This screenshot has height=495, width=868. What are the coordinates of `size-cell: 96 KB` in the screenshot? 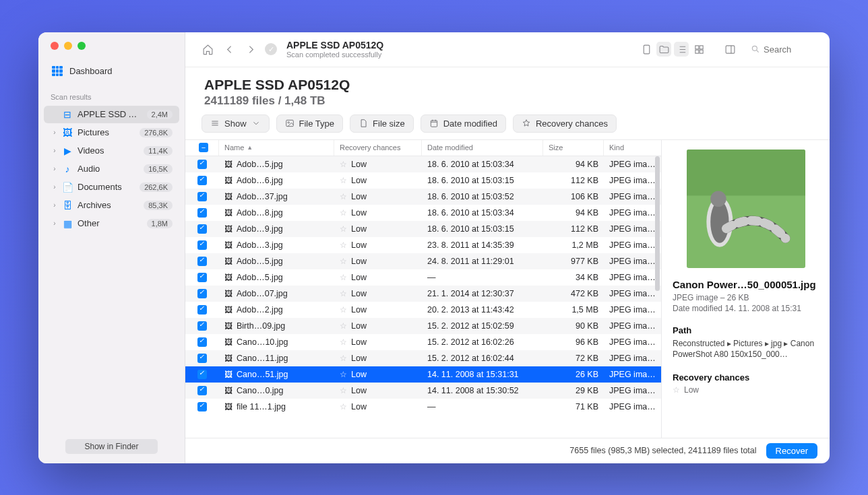 It's located at (574, 342).